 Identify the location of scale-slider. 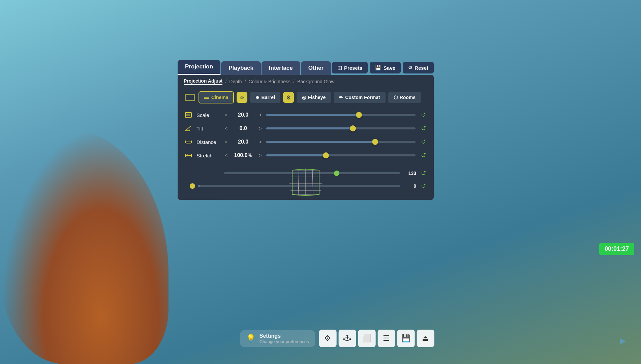
(341, 115).